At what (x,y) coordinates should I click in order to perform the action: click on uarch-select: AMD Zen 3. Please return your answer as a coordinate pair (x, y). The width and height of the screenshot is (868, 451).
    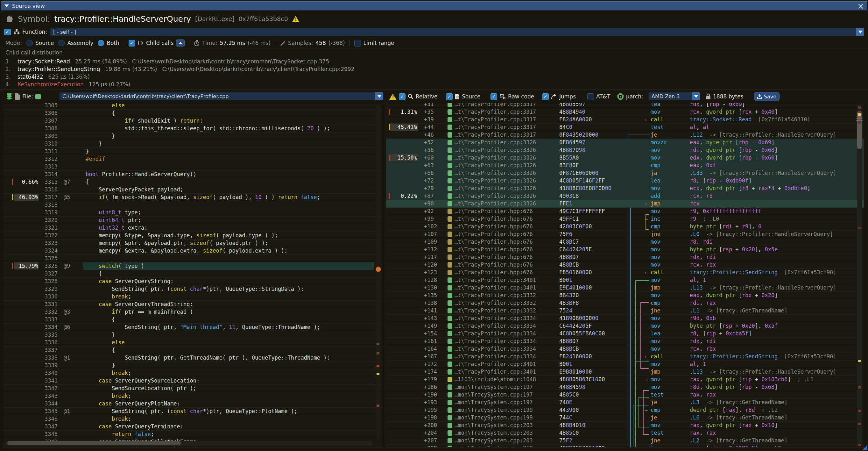
    Looking at the image, I should click on (674, 96).